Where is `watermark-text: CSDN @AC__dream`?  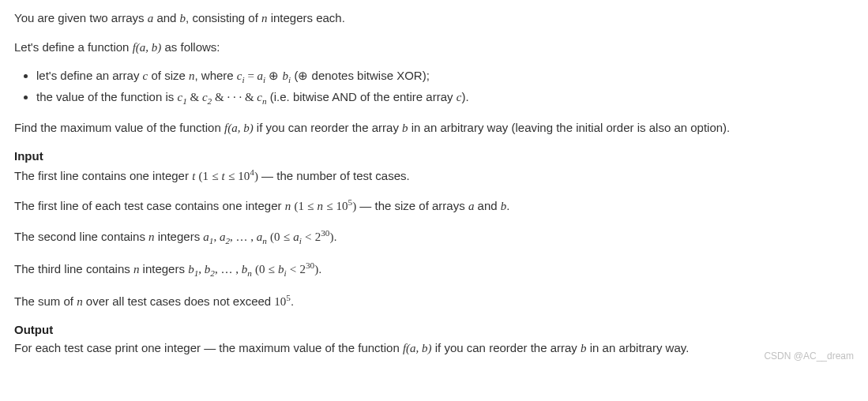 watermark-text: CSDN @AC__dream is located at coordinates (809, 356).